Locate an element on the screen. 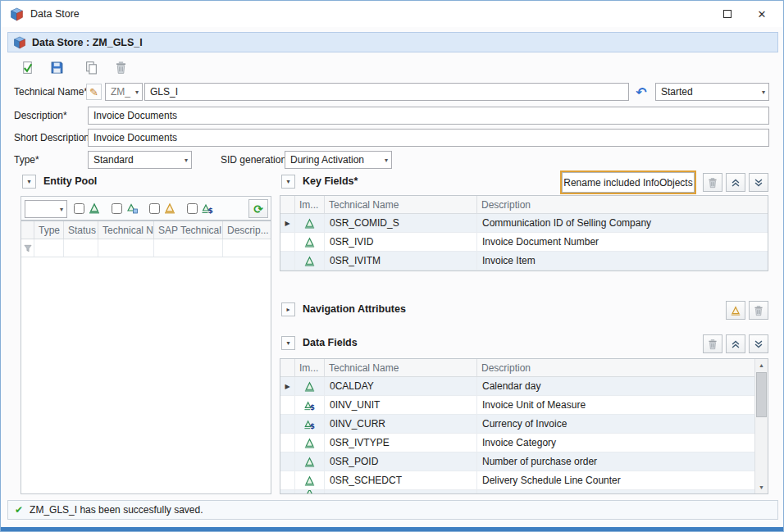 The width and height of the screenshot is (784, 532). scroll-up-icon: ▲ is located at coordinates (761, 366).